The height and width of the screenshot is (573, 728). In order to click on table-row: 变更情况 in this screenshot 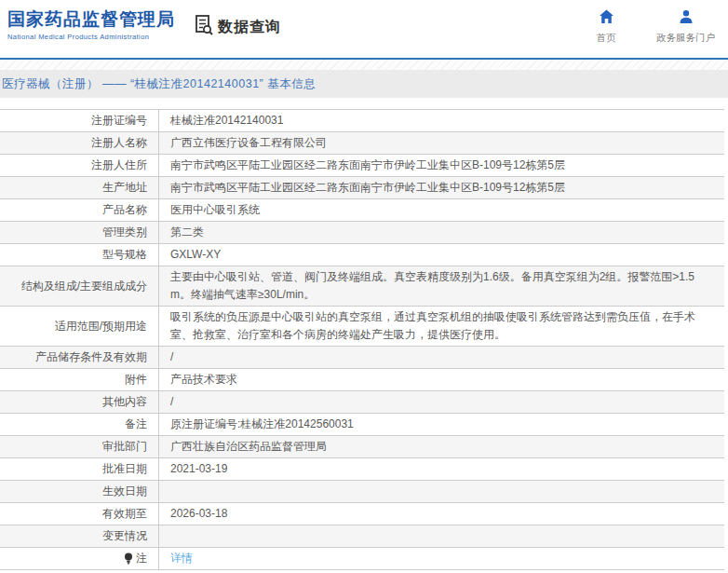, I will do `click(362, 537)`.